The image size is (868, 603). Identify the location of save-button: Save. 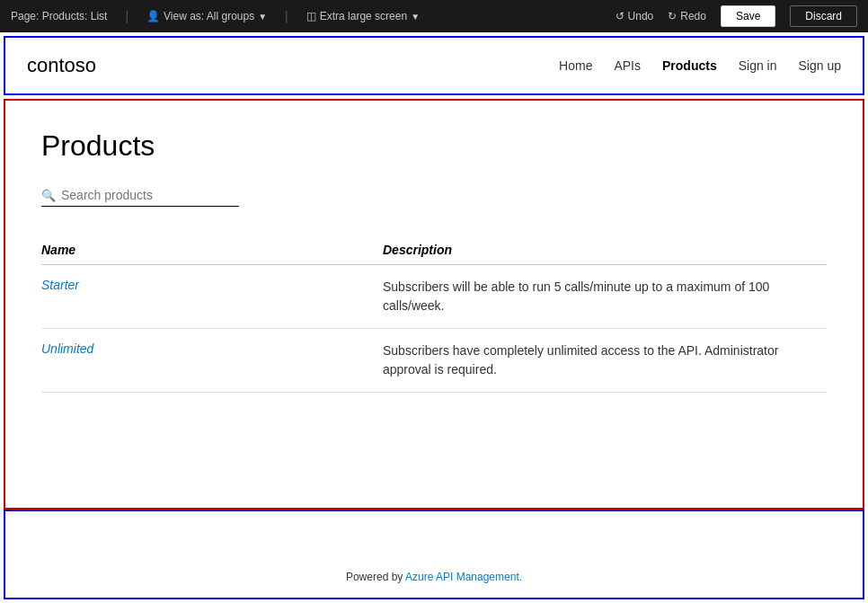
(748, 16).